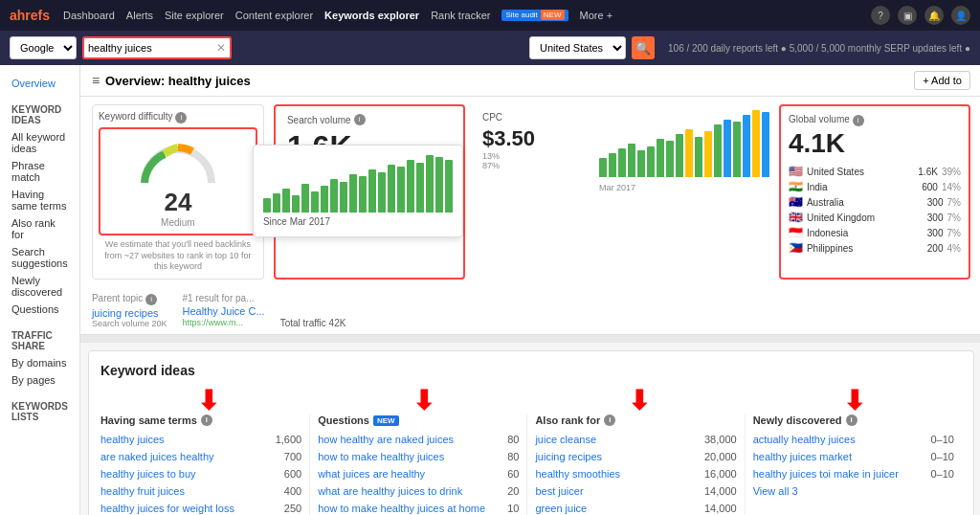 This screenshot has width=980, height=515. What do you see at coordinates (635, 420) in the screenshot?
I see `ki-col-header-2: Also rank fori` at bounding box center [635, 420].